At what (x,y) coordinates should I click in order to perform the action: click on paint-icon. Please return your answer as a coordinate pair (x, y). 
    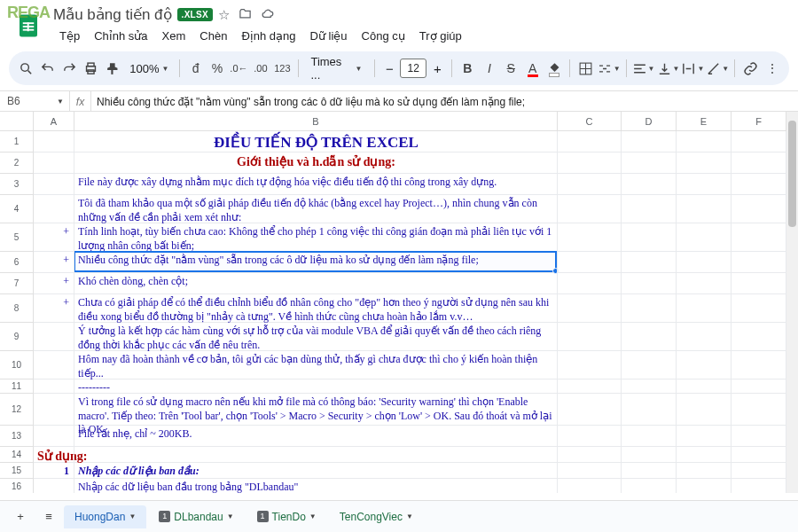
    Looking at the image, I should click on (113, 68).